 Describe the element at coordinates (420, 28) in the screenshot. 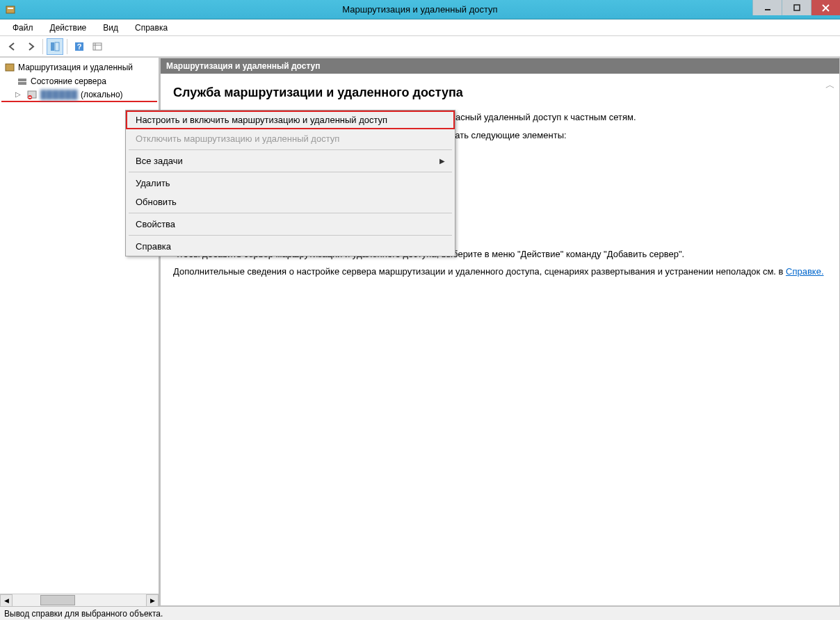

I see `menubar: Файл Действие Вид Справка` at that location.